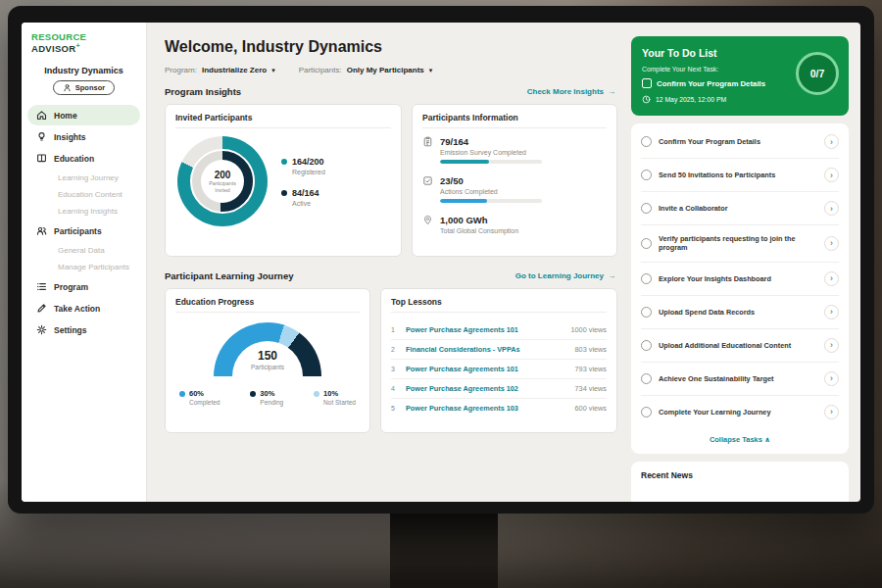  Describe the element at coordinates (817, 74) in the screenshot. I see `todo-progress-value: 0/7` at that location.